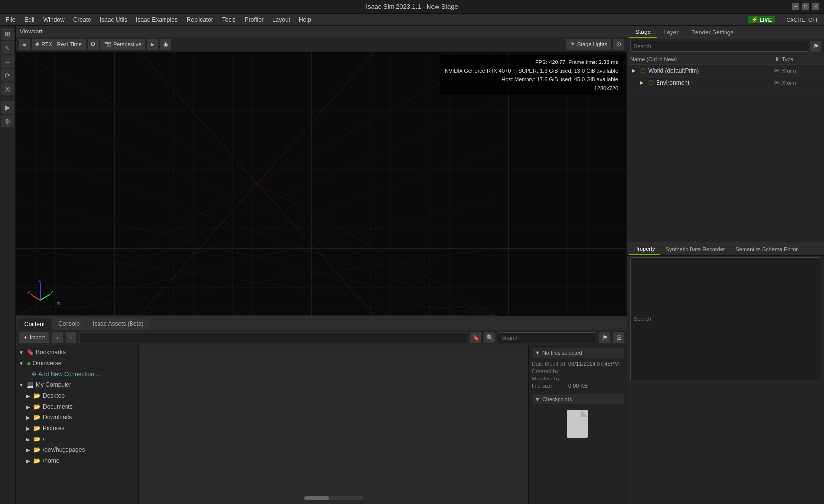  I want to click on renderer-settings-button: ⚙, so click(93, 44).